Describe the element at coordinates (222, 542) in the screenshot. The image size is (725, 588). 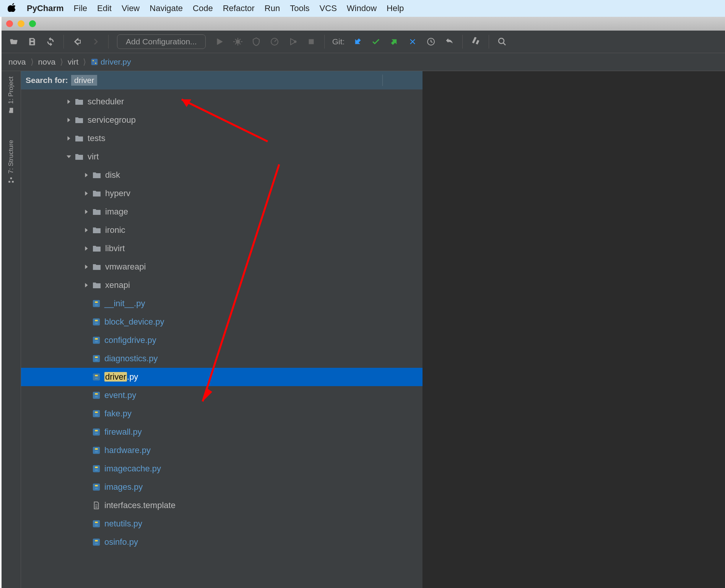
I see `tree-row: osinfo.py` at that location.